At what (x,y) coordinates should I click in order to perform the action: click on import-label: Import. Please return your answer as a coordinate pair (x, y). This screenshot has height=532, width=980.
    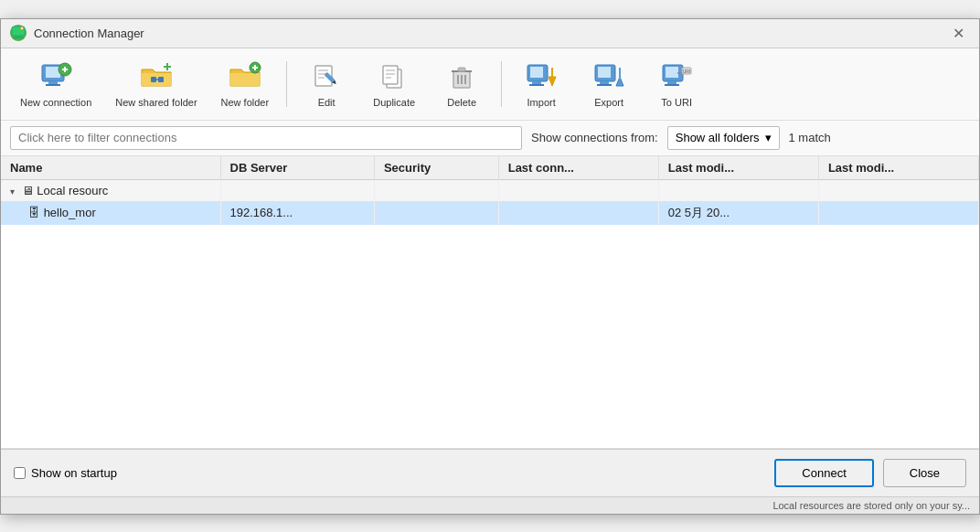
    Looking at the image, I should click on (541, 102).